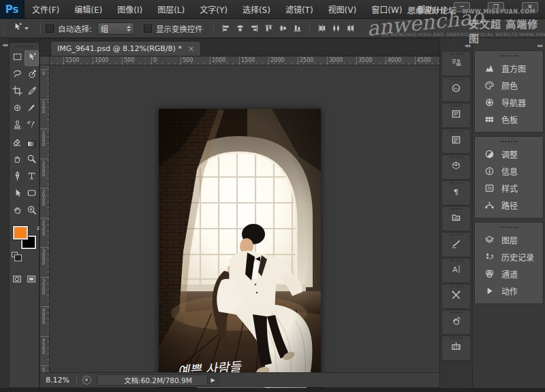 The width and height of the screenshot is (545, 392). Describe the element at coordinates (509, 291) in the screenshot. I see `panel-item-actions: 动作` at that location.